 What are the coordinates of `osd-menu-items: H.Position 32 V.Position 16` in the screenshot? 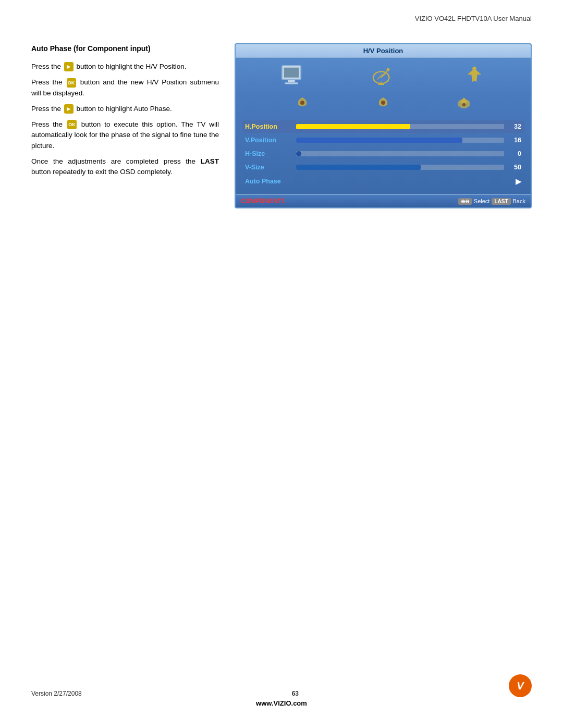 It's located at (383, 155).